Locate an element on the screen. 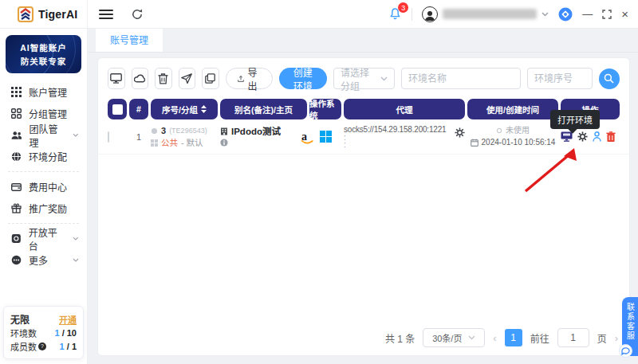 The height and width of the screenshot is (364, 638). menu-toggle-icon is located at coordinates (106, 14).